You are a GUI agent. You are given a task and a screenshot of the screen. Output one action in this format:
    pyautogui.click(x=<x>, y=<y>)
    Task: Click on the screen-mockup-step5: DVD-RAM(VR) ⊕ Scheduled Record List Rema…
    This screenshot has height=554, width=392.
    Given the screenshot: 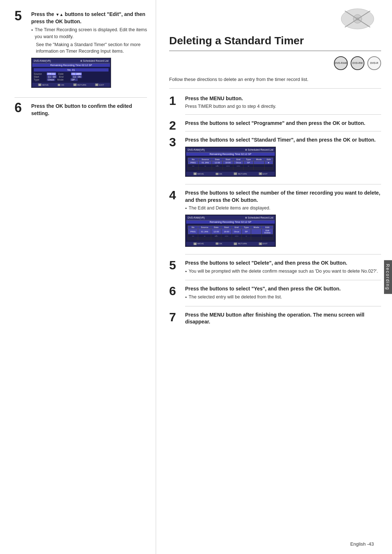 What is the action you would take?
    pyautogui.click(x=71, y=73)
    